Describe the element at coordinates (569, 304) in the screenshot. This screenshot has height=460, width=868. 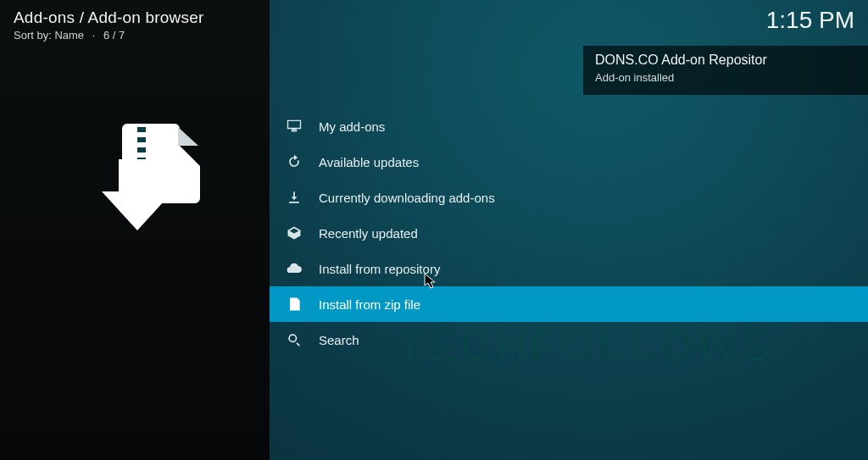
I see `menu-item-install-from-zip: Install from zip file` at that location.